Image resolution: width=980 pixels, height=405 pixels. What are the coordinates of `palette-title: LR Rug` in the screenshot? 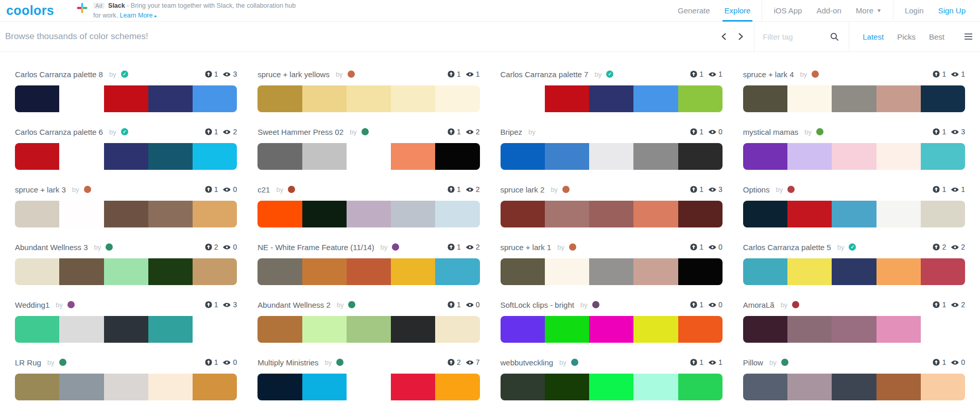 It's located at (28, 362).